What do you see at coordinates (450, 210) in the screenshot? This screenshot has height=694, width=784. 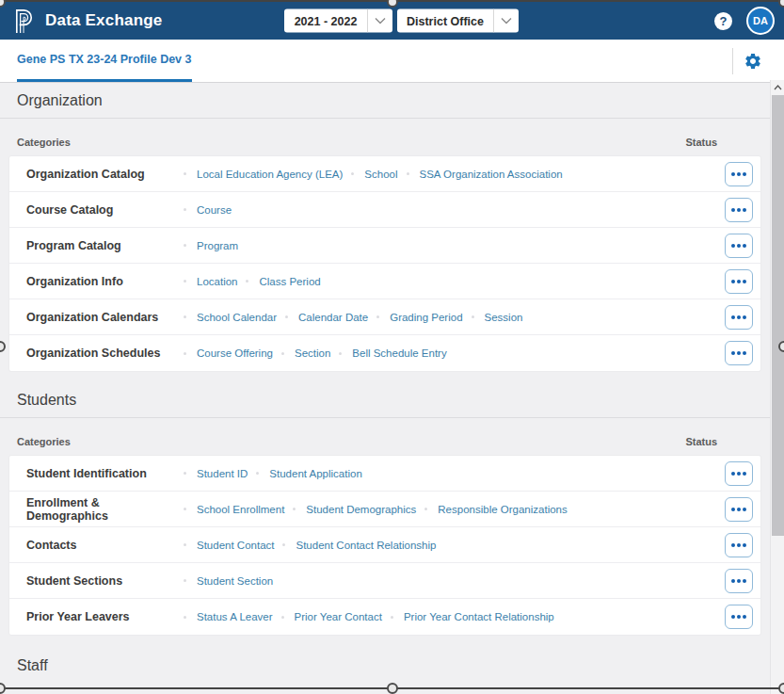 I see `entity-links: Course` at bounding box center [450, 210].